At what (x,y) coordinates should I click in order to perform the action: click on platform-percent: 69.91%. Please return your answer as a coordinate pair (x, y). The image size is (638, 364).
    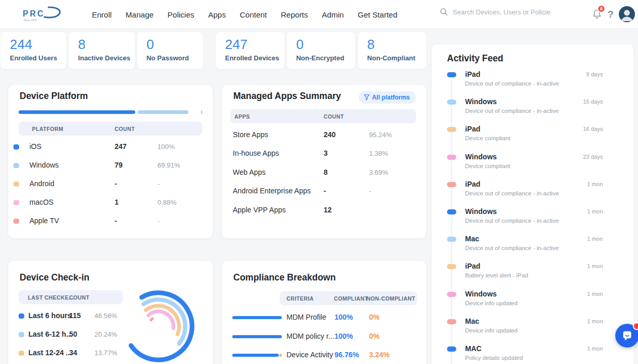
    Looking at the image, I should click on (169, 165).